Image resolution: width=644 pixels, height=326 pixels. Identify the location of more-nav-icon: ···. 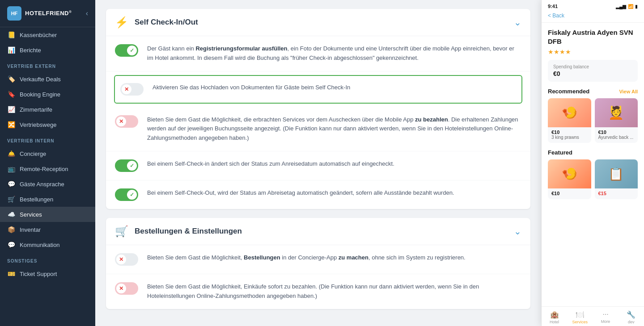
(606, 314).